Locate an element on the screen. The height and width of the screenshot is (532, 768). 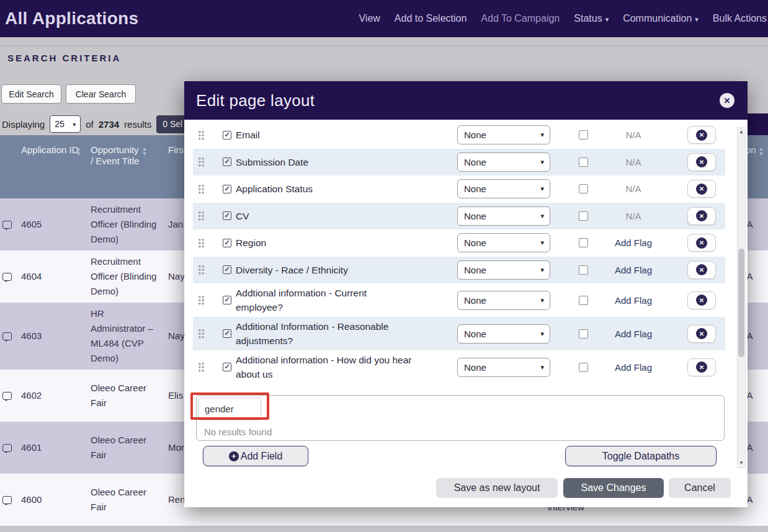
field-row: ✓RegionNone▾Add Flag✕ is located at coordinates (459, 243).